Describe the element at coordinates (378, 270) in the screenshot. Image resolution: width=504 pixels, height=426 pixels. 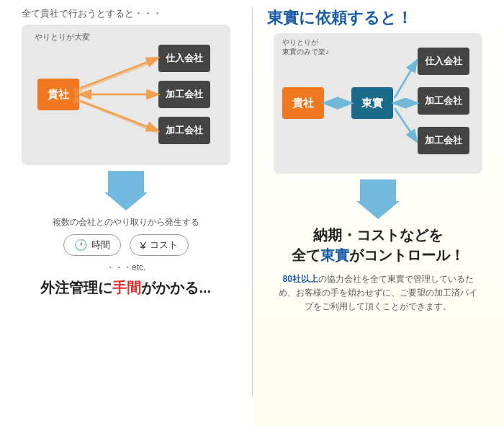
I see `bottom-right-content: 納期・コストなどを 全て東實がコントロール！ 80社以上の協力会社を全て東實で管…` at that location.